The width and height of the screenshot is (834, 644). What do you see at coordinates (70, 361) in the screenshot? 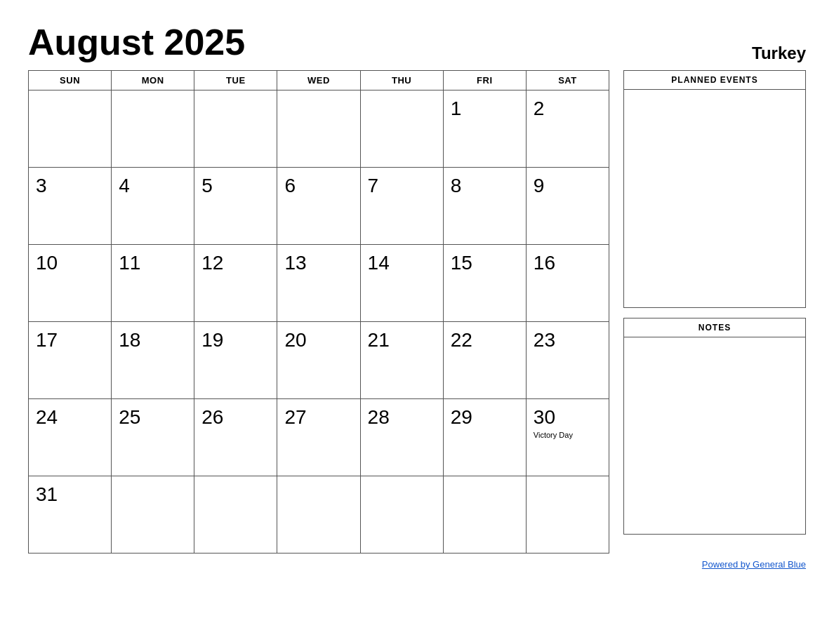
I see `calendar-day-cell: 17` at bounding box center [70, 361].